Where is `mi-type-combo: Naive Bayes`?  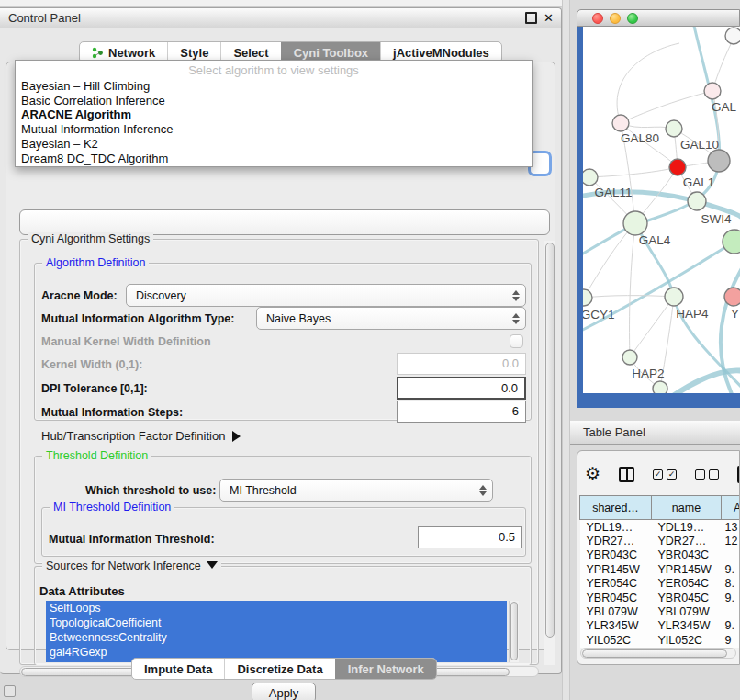
mi-type-combo: Naive Bayes is located at coordinates (391, 318).